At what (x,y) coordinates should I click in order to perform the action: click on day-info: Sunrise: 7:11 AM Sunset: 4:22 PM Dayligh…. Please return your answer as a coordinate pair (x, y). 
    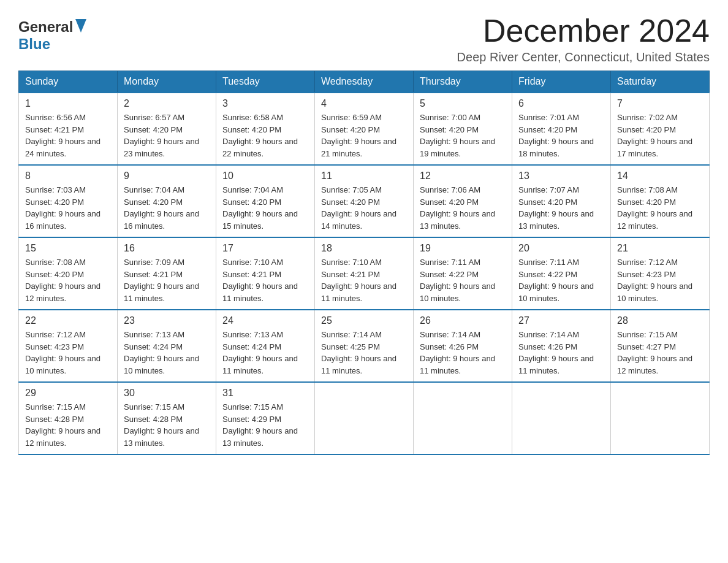
    Looking at the image, I should click on (463, 280).